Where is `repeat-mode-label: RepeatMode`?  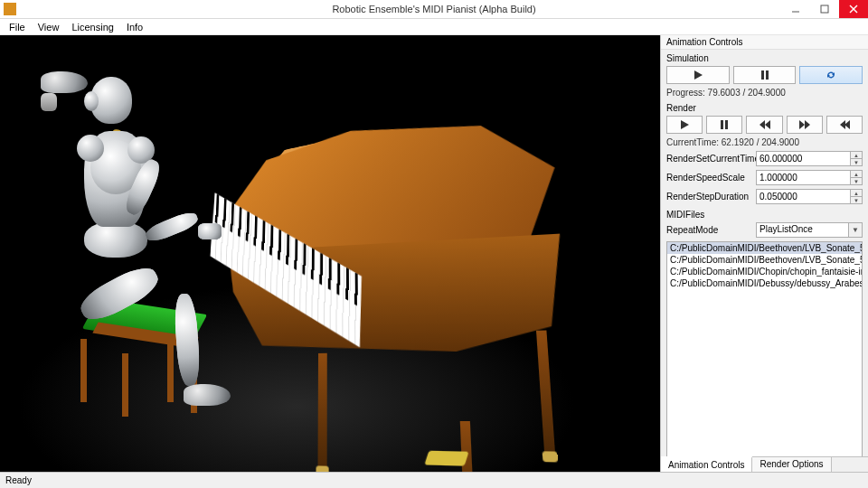 repeat-mode-label: RepeatMode is located at coordinates (709, 230).